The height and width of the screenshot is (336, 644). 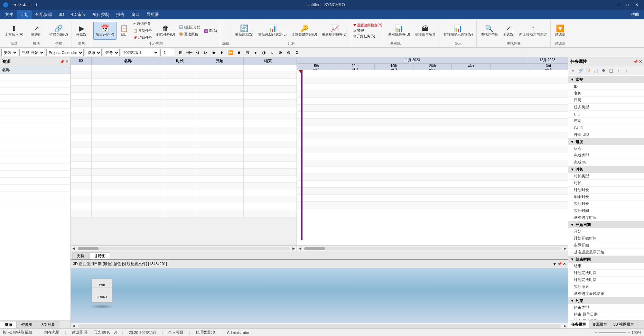 What do you see at coordinates (619, 5) in the screenshot?
I see `minimize-button: ─` at bounding box center [619, 5].